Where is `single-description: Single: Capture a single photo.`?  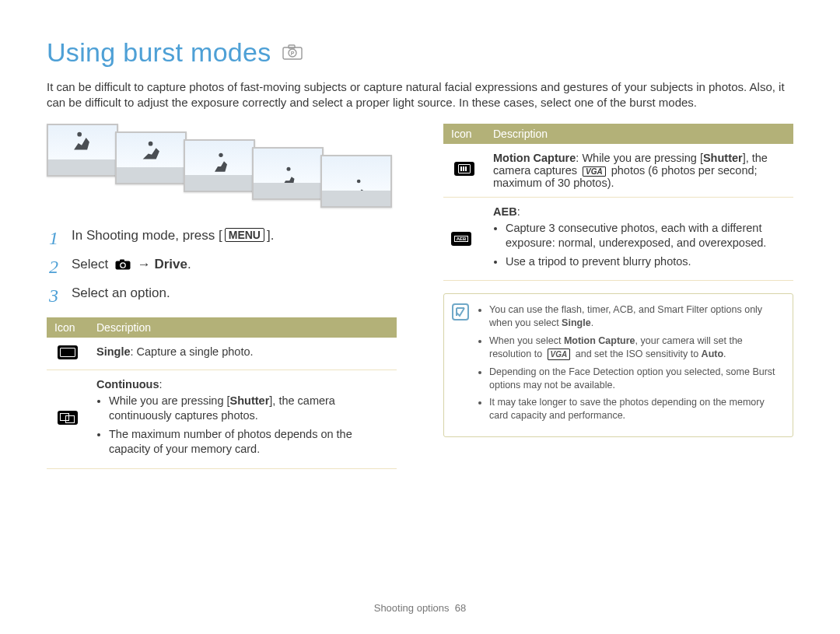
single-description: Single: Capture a single photo. is located at coordinates (243, 354).